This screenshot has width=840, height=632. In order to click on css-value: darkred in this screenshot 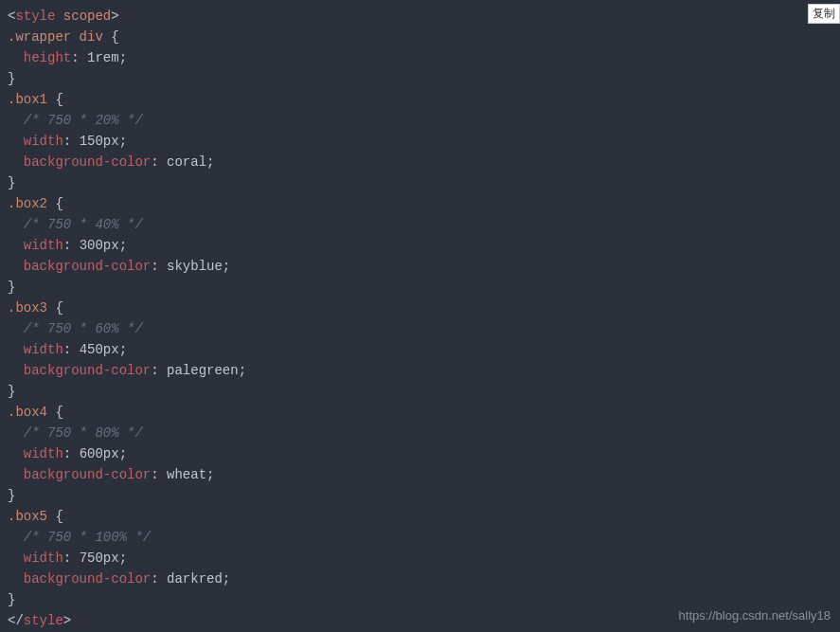, I will do `click(195, 579)`.